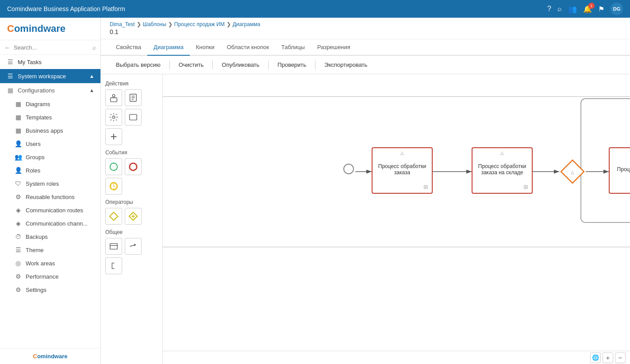 This screenshot has height=364, width=630. What do you see at coordinates (572, 172) in the screenshot?
I see `gateway-node-1: △` at bounding box center [572, 172].